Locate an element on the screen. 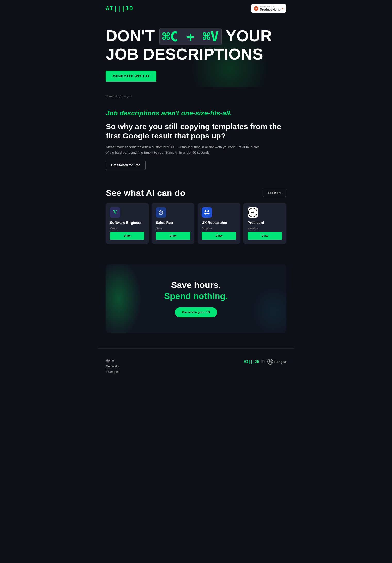 The width and height of the screenshot is (392, 563). ph-prefix: FEATURED ON is located at coordinates (270, 7).